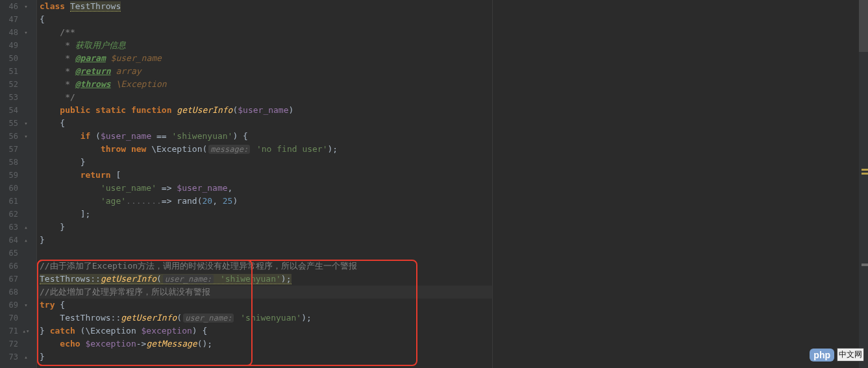  I want to click on keyword-class: class, so click(52, 6).